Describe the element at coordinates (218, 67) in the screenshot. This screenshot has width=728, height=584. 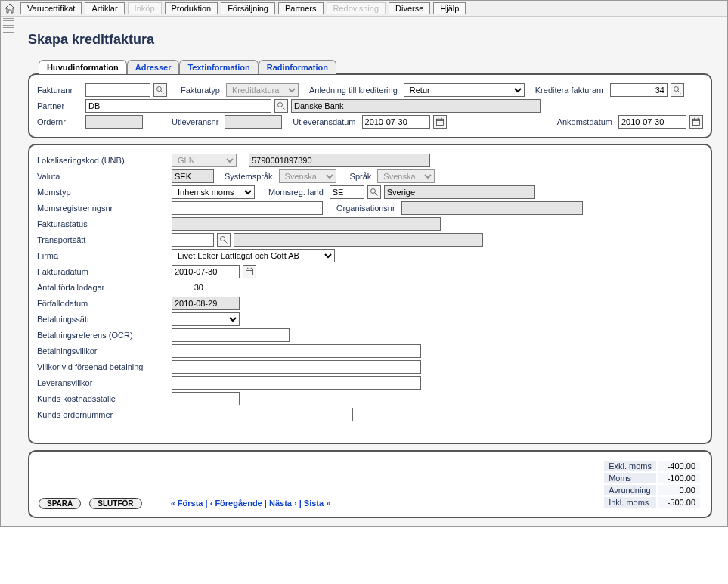
I see `tab-textinformation: Textinformation` at that location.